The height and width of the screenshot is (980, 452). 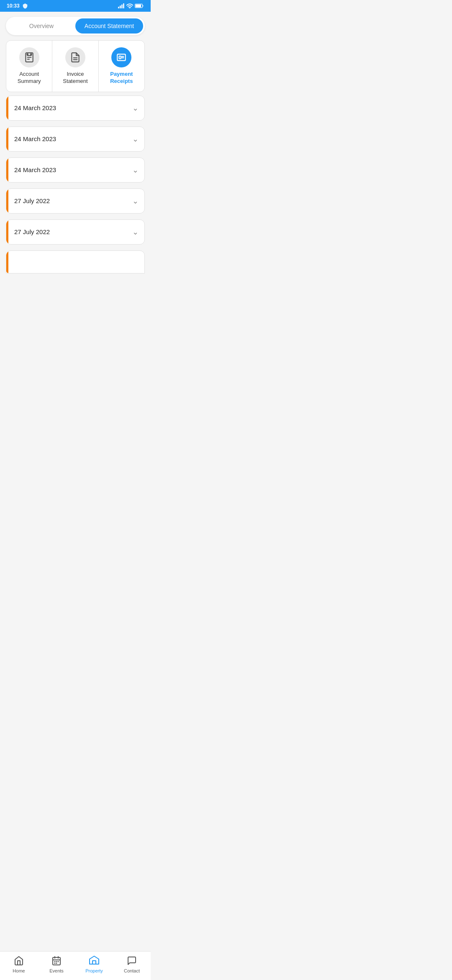 I want to click on status-icons, so click(x=131, y=6).